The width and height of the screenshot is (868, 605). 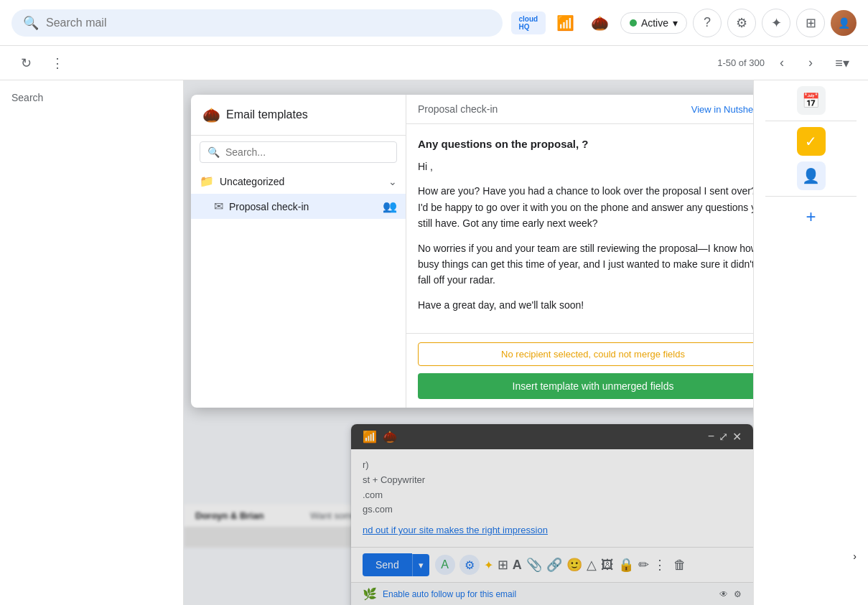 I want to click on active-dot, so click(x=633, y=23).